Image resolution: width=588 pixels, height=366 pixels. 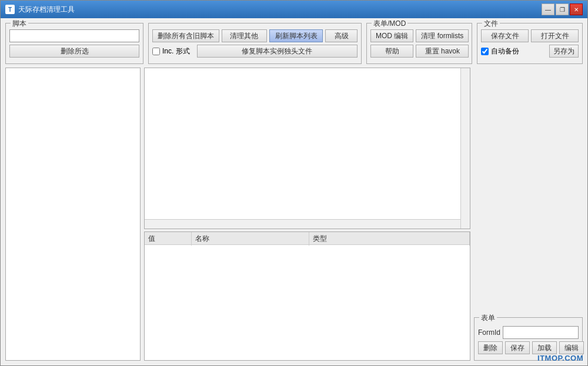 What do you see at coordinates (505, 36) in the screenshot?
I see `save-file-button: 保存文件` at bounding box center [505, 36].